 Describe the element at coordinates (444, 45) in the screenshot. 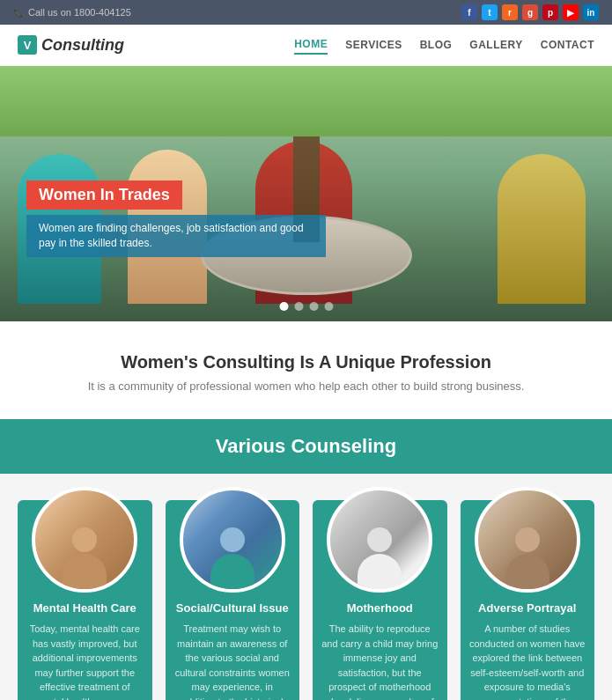

I see `main-nav: HOME SERVICES BLOG GALLERY CONTACT` at that location.